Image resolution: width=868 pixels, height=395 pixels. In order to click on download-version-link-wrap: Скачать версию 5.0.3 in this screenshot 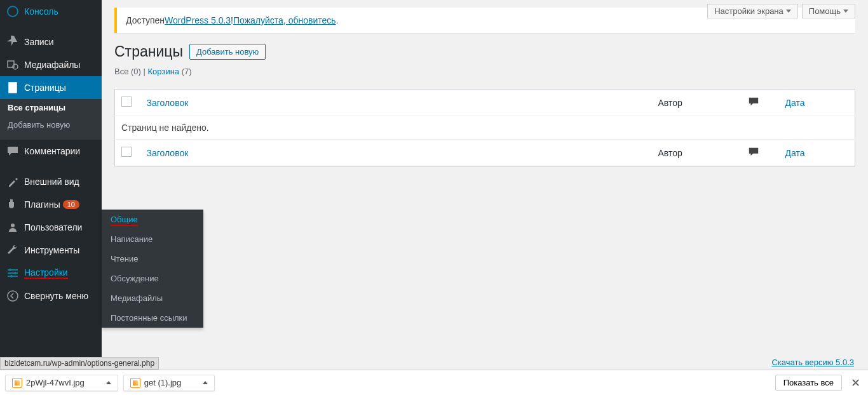, I will do `click(813, 362)`.